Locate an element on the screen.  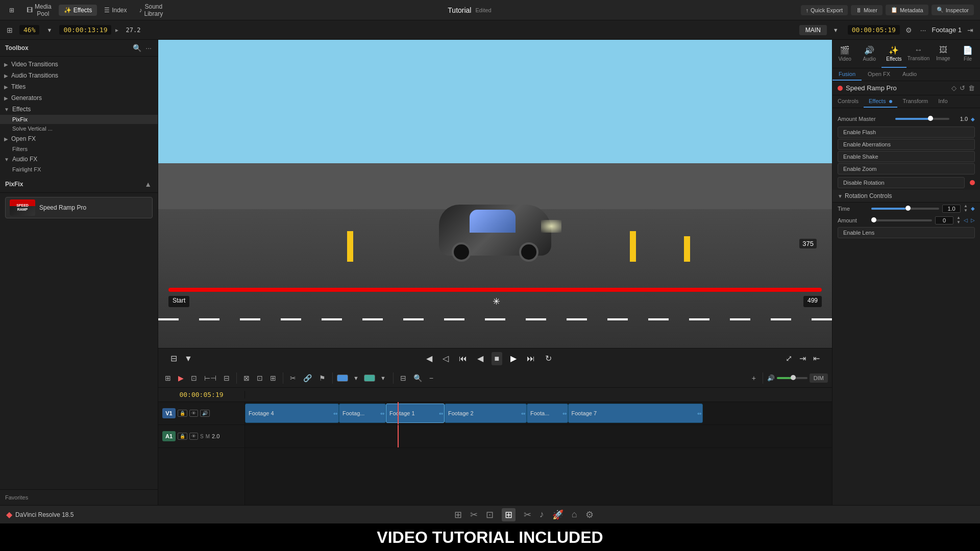
zoom-out-button: − is located at coordinates (431, 378).